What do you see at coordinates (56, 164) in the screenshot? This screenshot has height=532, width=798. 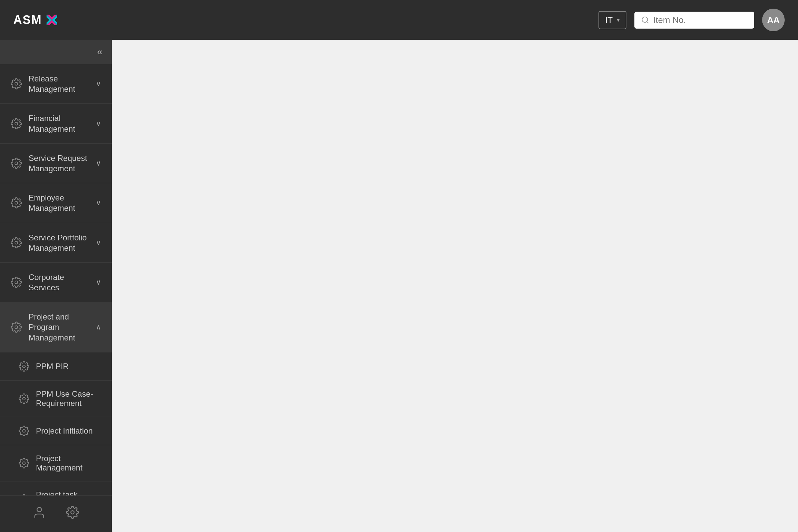 I see `sidebar-item-service-request-management: Service Request Management ∨` at bounding box center [56, 164].